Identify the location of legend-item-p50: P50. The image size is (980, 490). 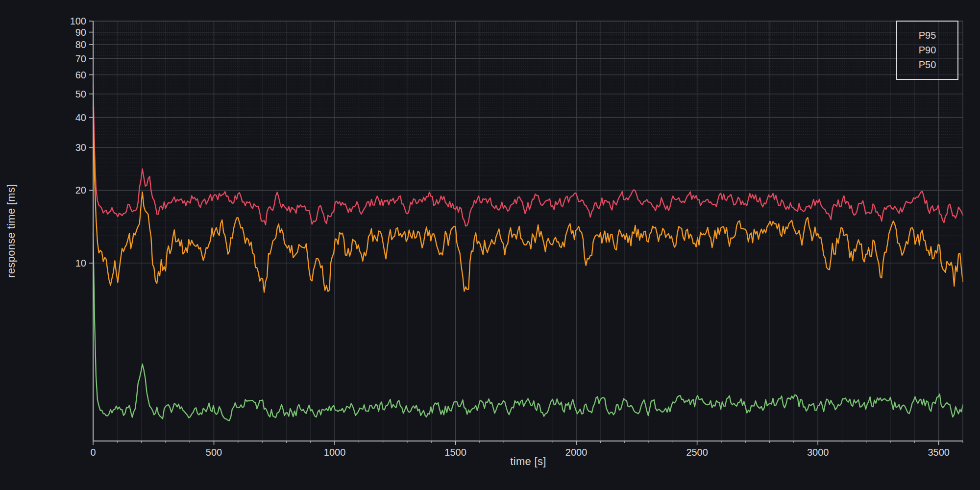
(927, 65).